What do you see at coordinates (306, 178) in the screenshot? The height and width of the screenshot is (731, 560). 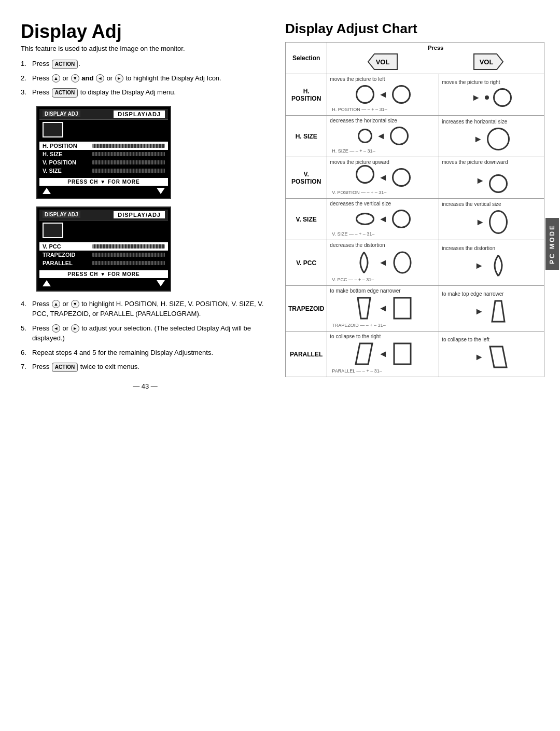 I see `label-v-position: V. POSITION` at bounding box center [306, 178].